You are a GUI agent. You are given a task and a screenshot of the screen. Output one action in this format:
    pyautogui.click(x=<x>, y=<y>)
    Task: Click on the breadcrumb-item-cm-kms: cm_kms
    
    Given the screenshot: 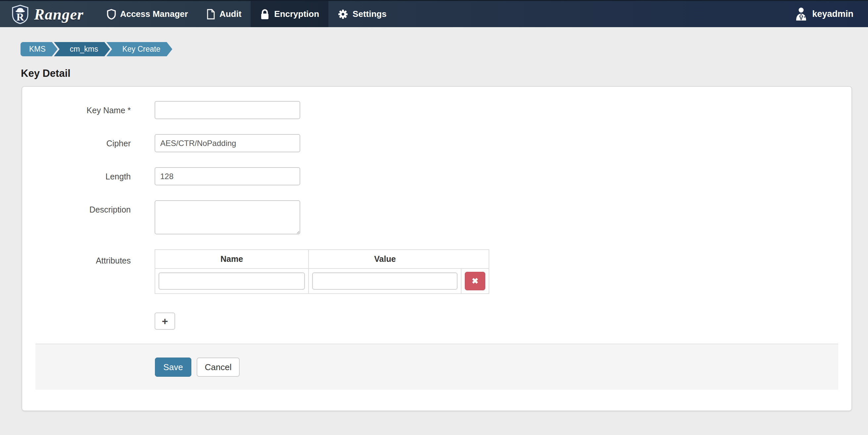 What is the action you would take?
    pyautogui.click(x=82, y=49)
    